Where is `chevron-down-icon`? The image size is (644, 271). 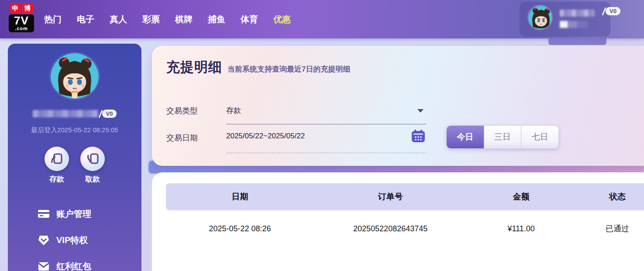 chevron-down-icon is located at coordinates (420, 111).